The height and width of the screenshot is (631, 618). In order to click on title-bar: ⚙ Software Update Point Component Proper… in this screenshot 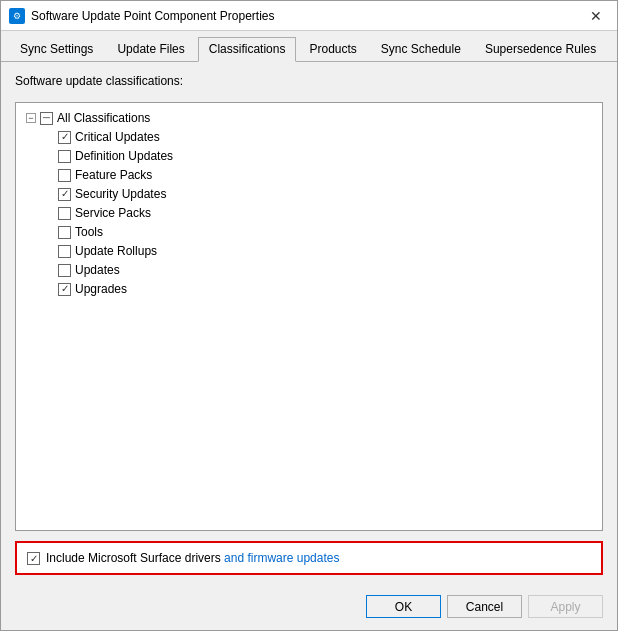, I will do `click(309, 16)`.